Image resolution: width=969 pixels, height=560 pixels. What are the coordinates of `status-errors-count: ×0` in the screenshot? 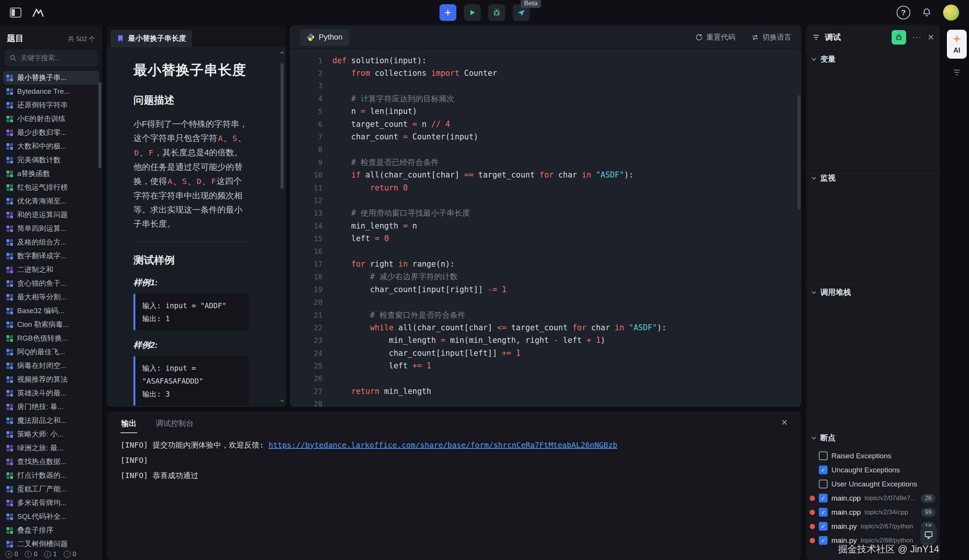 It's located at (12, 554).